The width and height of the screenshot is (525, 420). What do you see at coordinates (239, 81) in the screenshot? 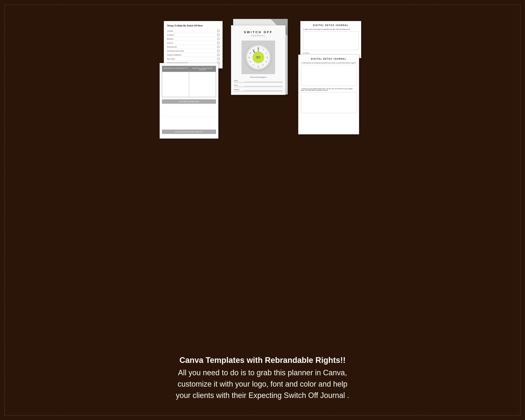
I see `field-name-label: Name` at bounding box center [239, 81].